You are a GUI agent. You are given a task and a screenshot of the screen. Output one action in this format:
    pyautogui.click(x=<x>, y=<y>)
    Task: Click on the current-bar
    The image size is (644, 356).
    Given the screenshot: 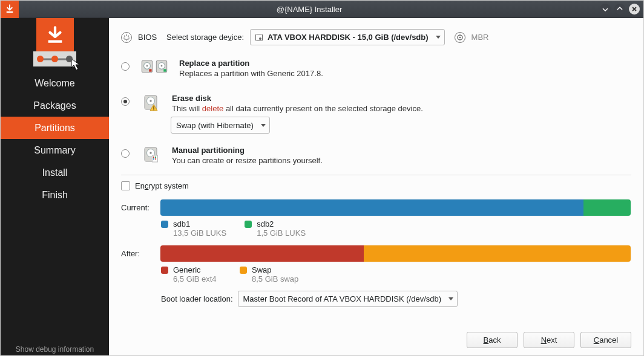 What is the action you would take?
    pyautogui.click(x=396, y=208)
    